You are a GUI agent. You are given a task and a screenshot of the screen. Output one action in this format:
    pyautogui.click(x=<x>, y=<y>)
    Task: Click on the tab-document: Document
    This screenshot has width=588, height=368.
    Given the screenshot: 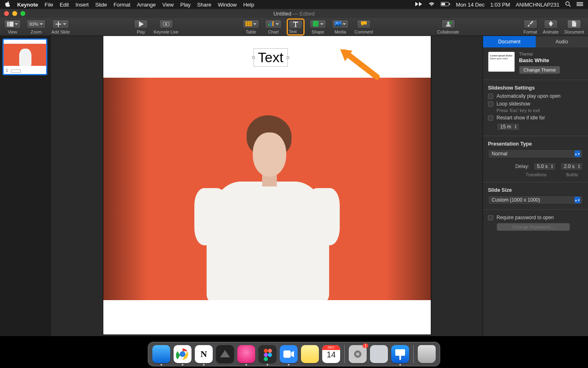 What is the action you would take?
    pyautogui.click(x=510, y=42)
    